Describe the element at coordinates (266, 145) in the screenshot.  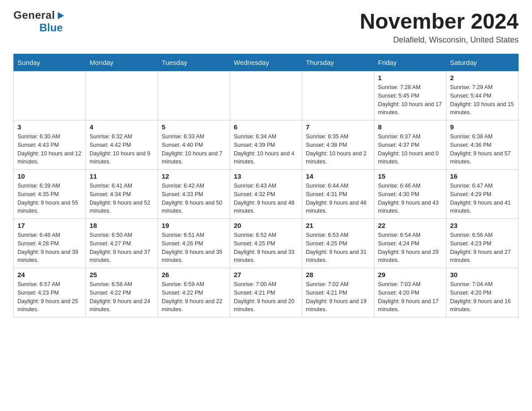
I see `calendar-week-row: 3Sunrise: 6:30 AMSunset: 4:43 PMDaylight…` at that location.